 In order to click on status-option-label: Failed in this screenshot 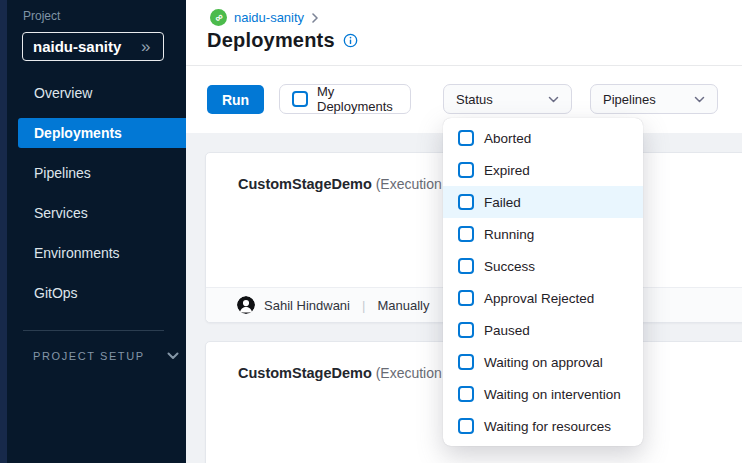, I will do `click(502, 202)`.